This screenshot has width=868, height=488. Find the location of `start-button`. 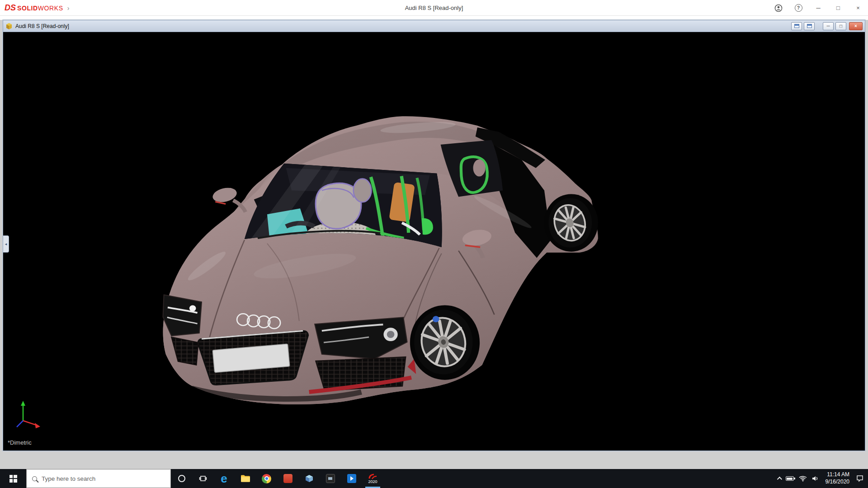

start-button is located at coordinates (13, 479).